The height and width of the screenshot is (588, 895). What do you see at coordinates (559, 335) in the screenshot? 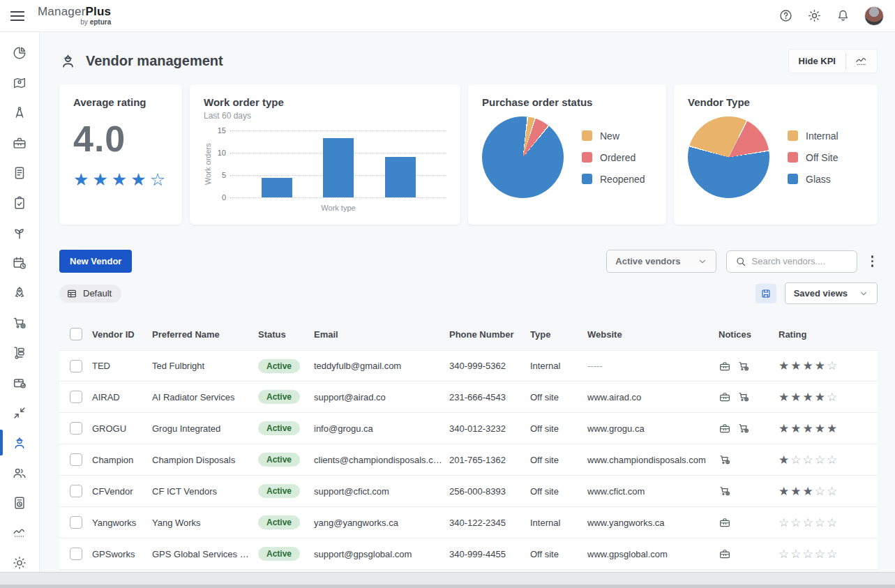
I see `header-cell-type: Type` at bounding box center [559, 335].